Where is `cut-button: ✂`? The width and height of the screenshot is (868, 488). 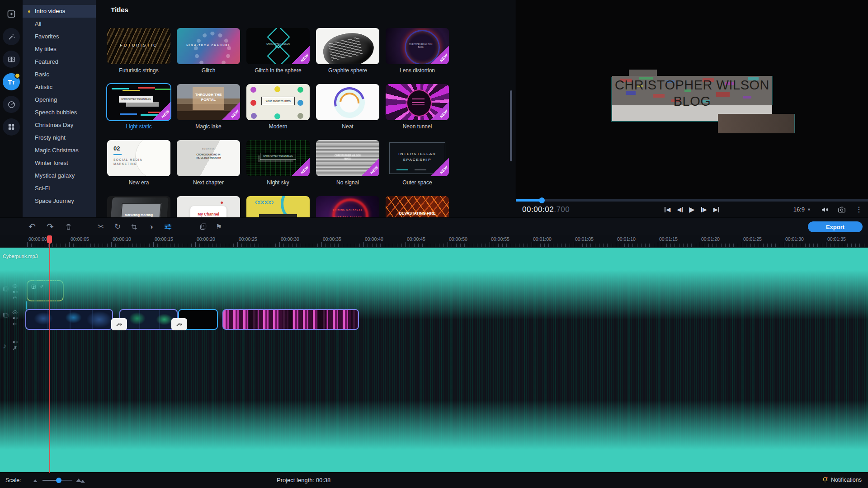
cut-button: ✂ is located at coordinates (101, 227).